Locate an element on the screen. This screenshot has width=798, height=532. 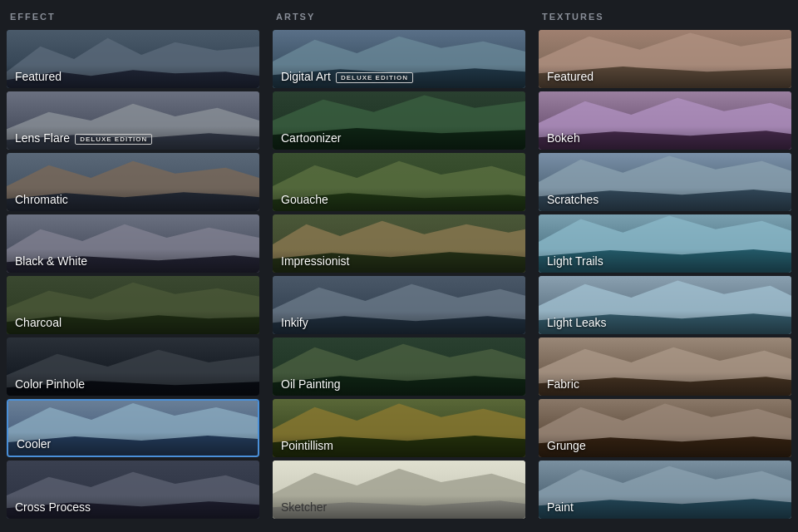
item-label-digitalart: Digital ArtDELUXE EDITION is located at coordinates (399, 76).